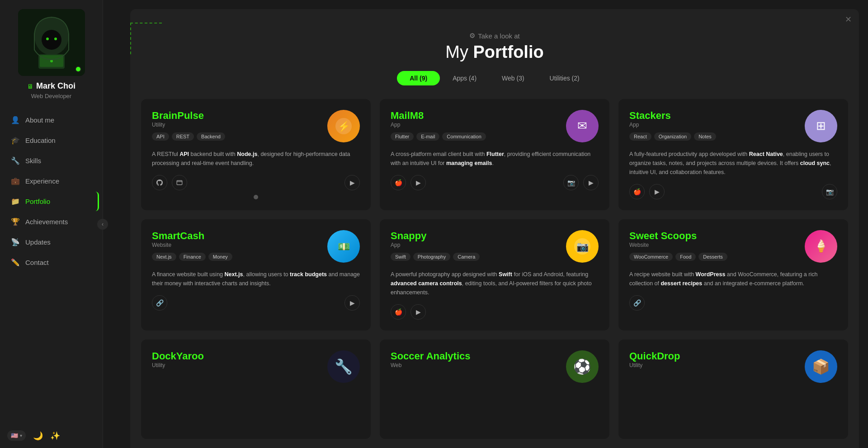  Describe the element at coordinates (47, 222) in the screenshot. I see `sidebar-item-label: Achievements` at that location.